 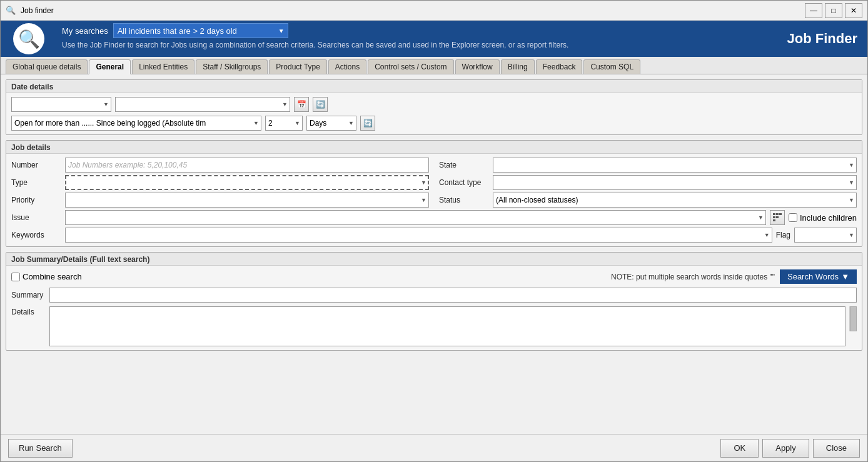 I want to click on tab-global-queue: Global queue details, so click(x=46, y=66).